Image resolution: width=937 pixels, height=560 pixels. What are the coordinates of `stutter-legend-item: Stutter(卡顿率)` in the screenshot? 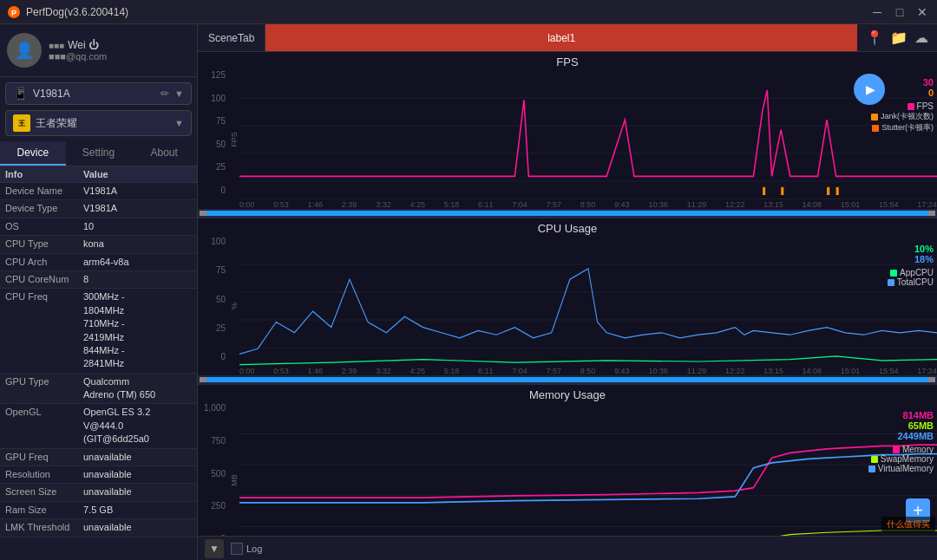 It's located at (902, 128).